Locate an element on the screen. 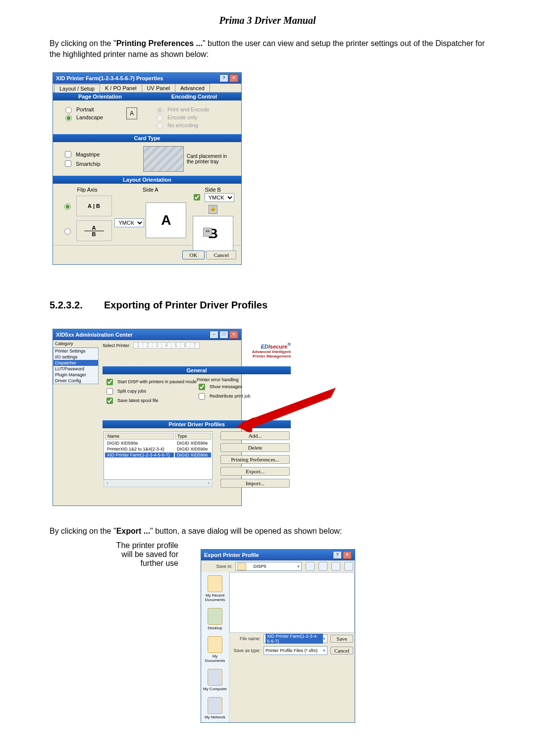 This screenshot has width=535, height=756. col-type: Type is located at coordinates (193, 436).